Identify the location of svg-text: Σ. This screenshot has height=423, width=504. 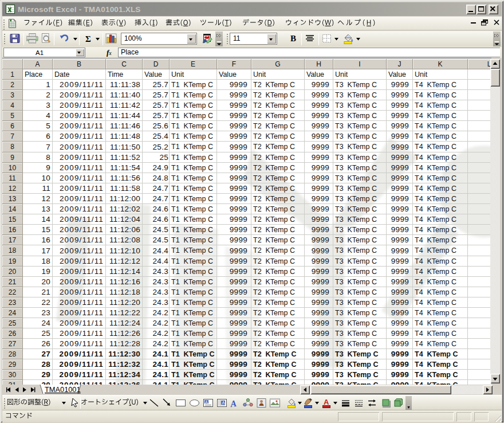
(88, 39).